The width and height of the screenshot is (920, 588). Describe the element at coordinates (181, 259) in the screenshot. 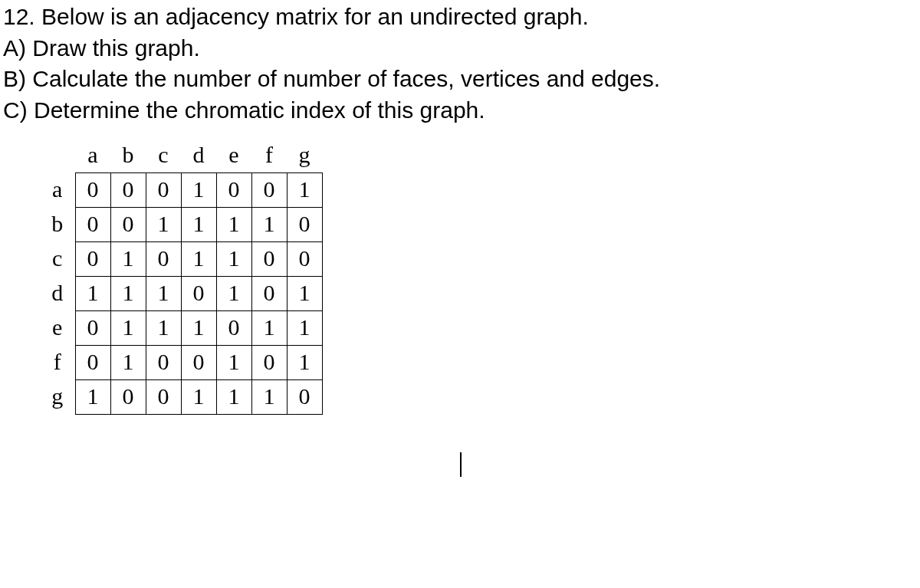

I see `table-row: c 0 1 0 1 1 0 0` at that location.